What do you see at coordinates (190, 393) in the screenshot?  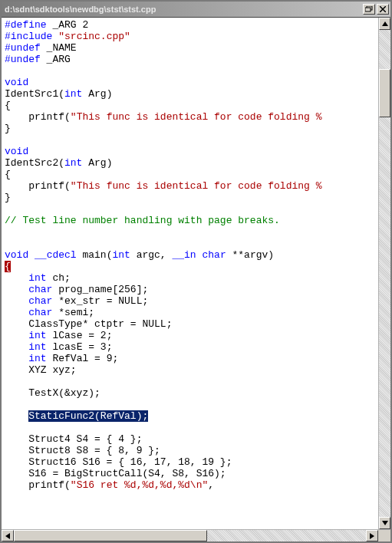 I see `code-line: TestX(&xyz);` at bounding box center [190, 393].